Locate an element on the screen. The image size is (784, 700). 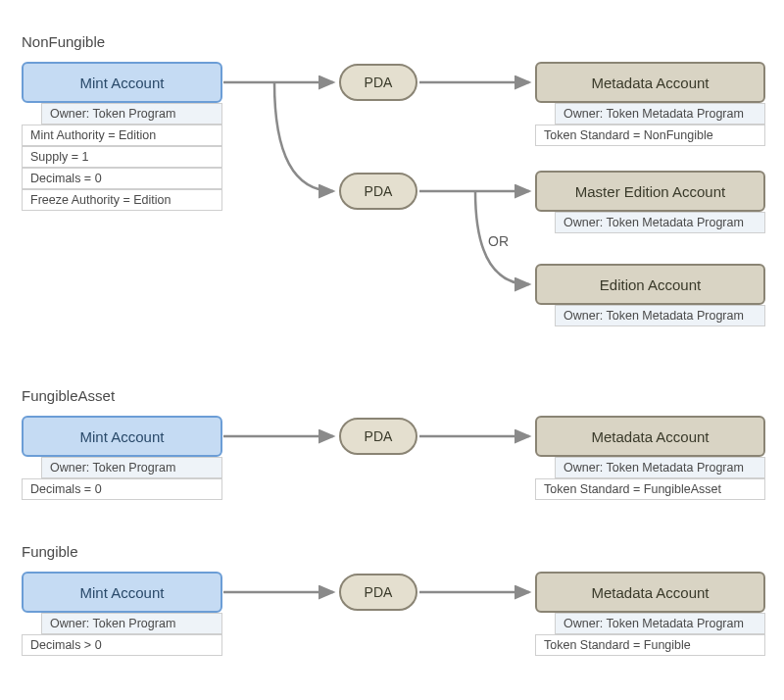
section-label-fungible: Fungible is located at coordinates (50, 551).